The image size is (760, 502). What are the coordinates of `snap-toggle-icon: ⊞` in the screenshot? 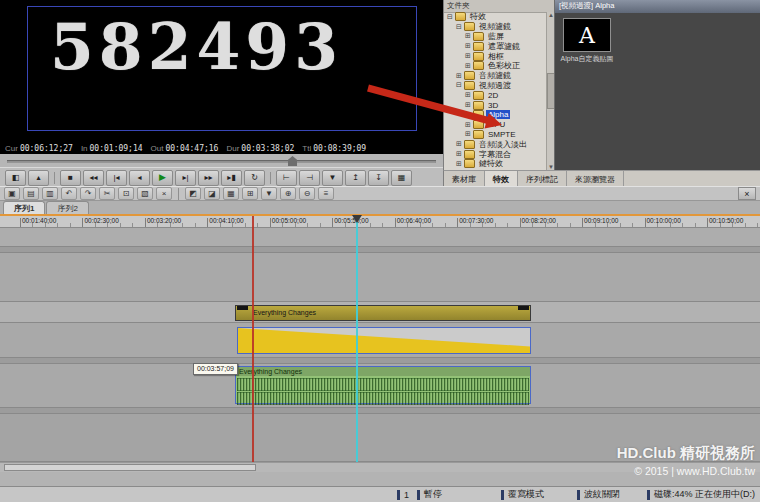 It's located at (250, 194).